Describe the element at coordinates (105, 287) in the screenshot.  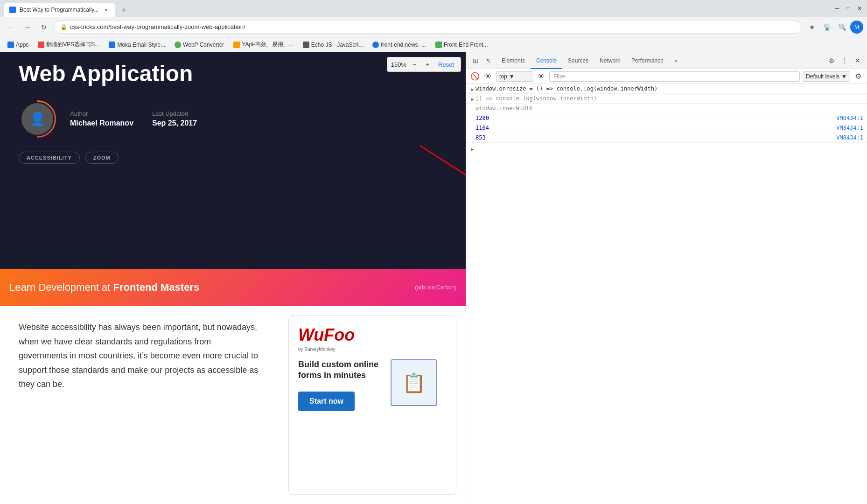
I see `ad-banner-text: Learn Development at Frontend Masters` at that location.